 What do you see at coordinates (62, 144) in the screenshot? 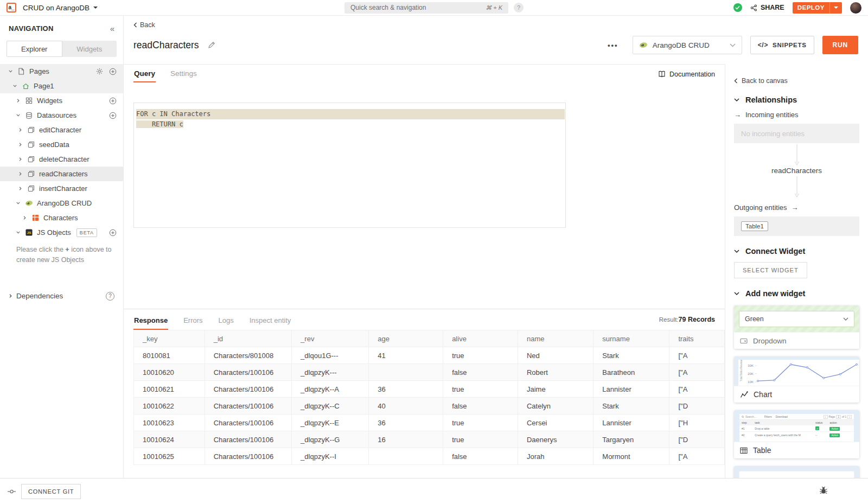
I see `sidebar-item-seeddata: seedData` at bounding box center [62, 144].